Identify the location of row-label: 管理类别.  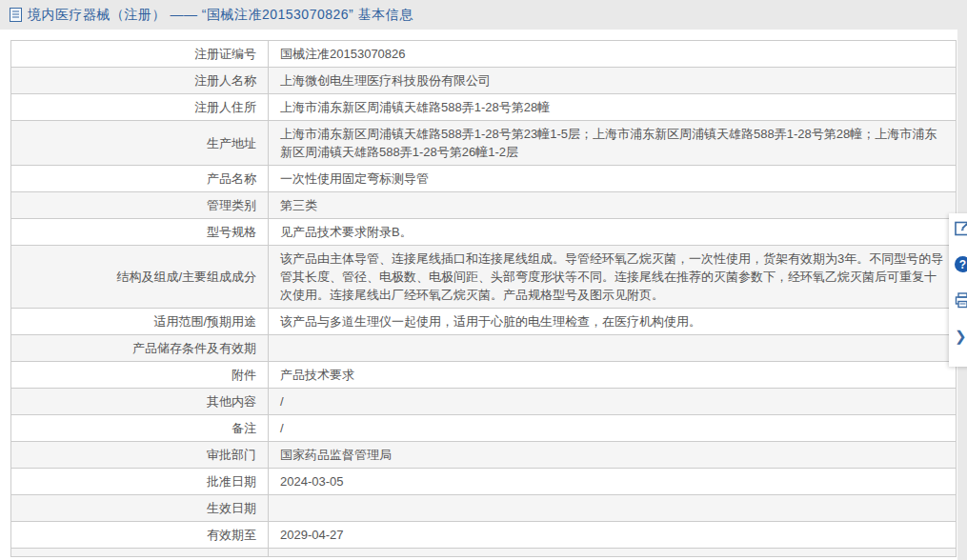
(140, 206).